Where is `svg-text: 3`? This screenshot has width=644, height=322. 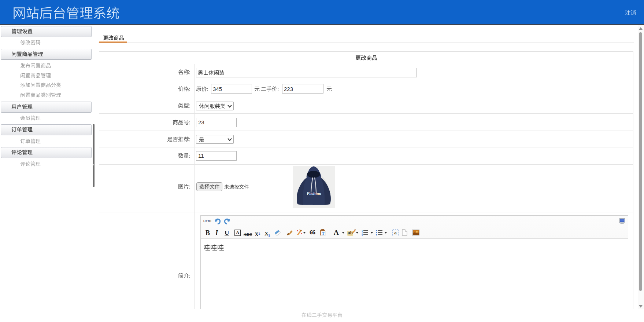
svg-text: 3 is located at coordinates (362, 235).